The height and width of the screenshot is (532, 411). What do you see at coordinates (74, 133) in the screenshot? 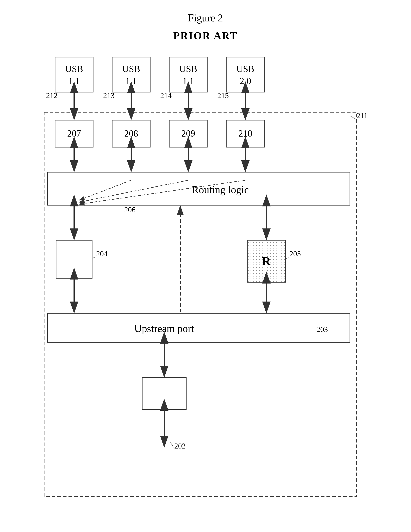
I see `svg-text: 207` at bounding box center [74, 133].